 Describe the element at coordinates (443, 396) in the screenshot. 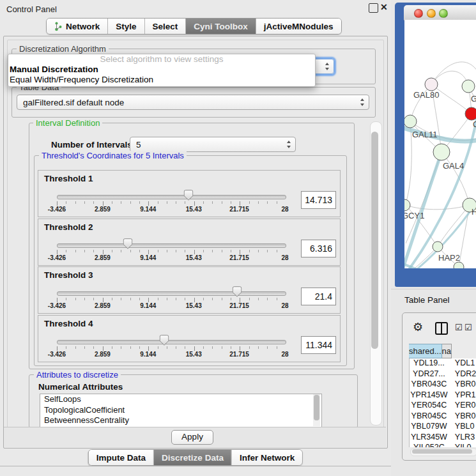

I see `table-row: YPR145W YPR1` at that location.